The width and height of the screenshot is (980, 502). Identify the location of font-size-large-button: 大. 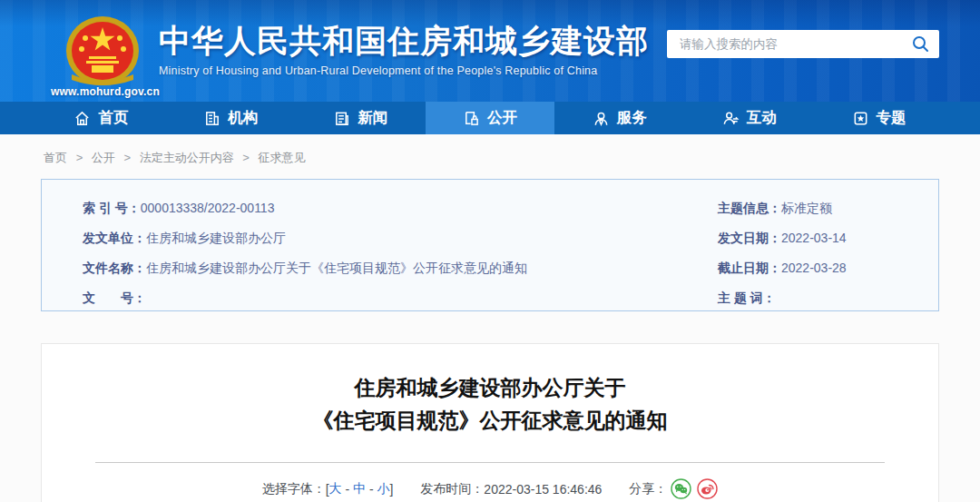
(336, 489).